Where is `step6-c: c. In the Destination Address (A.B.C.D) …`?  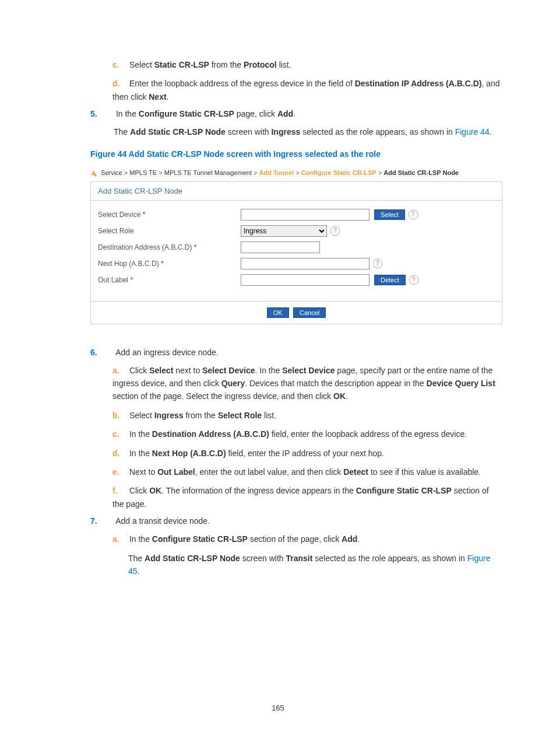 step6-c: c. In the Destination Address (A.B.C.D) … is located at coordinates (307, 434).